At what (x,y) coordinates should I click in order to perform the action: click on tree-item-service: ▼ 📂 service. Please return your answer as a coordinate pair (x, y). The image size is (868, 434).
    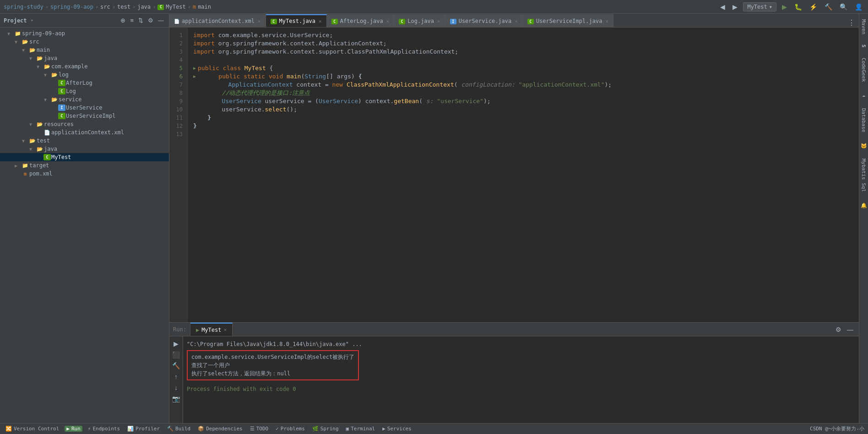
    Looking at the image, I should click on (84, 99).